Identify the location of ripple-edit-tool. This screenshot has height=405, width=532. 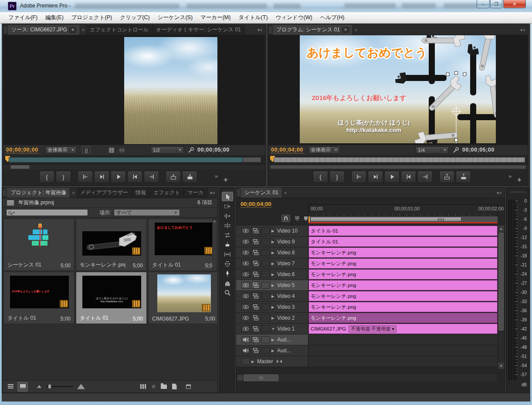
(227, 216).